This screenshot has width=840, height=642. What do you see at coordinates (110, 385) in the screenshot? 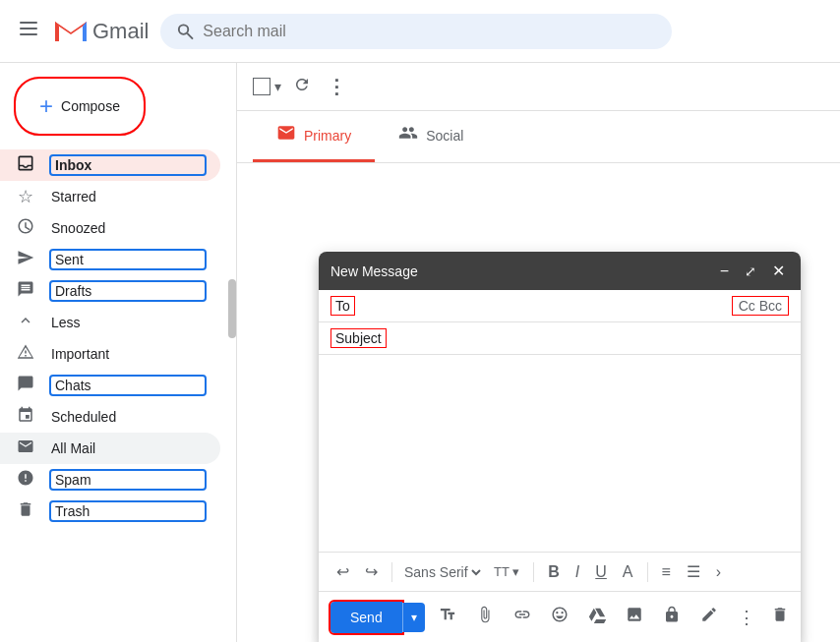
I see `sidebar-item-chats: Chats` at bounding box center [110, 385].